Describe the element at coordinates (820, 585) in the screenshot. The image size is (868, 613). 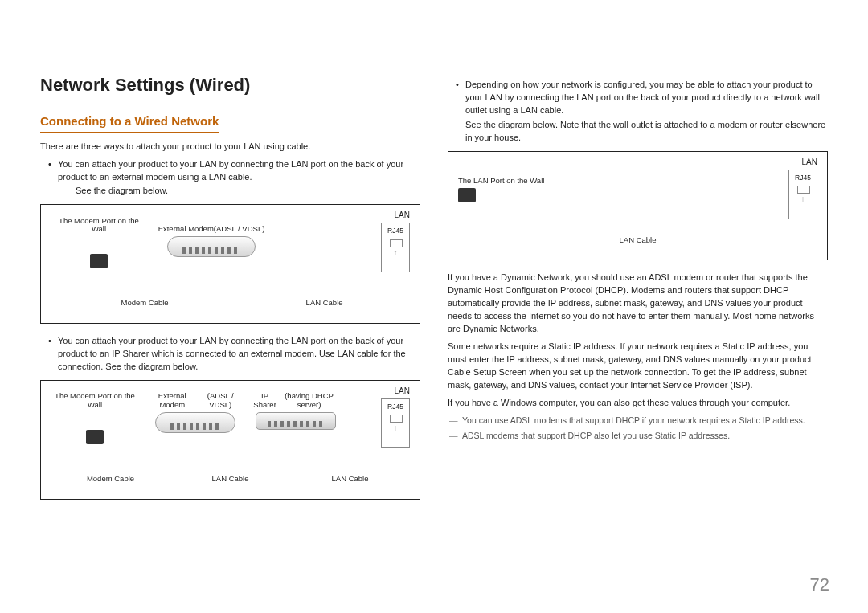
I see `page-number: 72` at that location.